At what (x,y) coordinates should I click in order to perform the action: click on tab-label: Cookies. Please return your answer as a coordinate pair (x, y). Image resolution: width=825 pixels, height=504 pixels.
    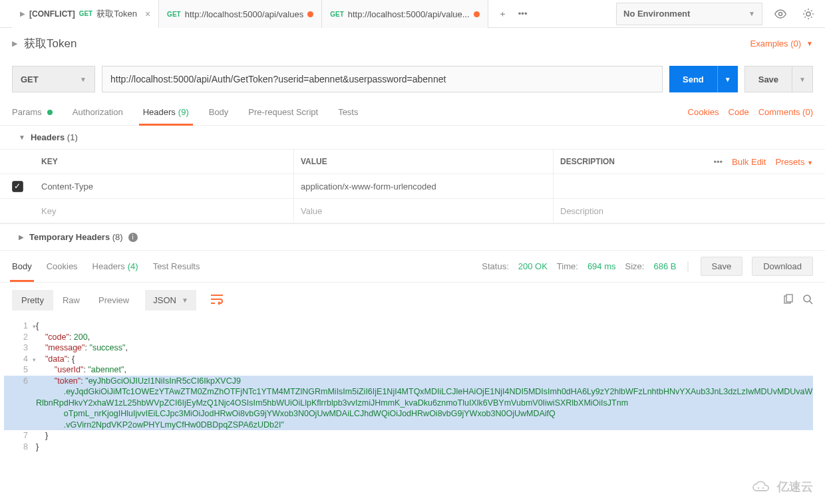
    Looking at the image, I should click on (63, 266).